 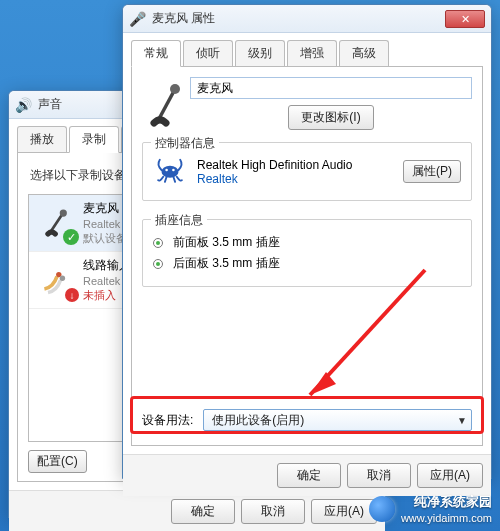 What do you see at coordinates (58, 462) in the screenshot?
I see `configure-button: 配置(C)` at bounding box center [58, 462].